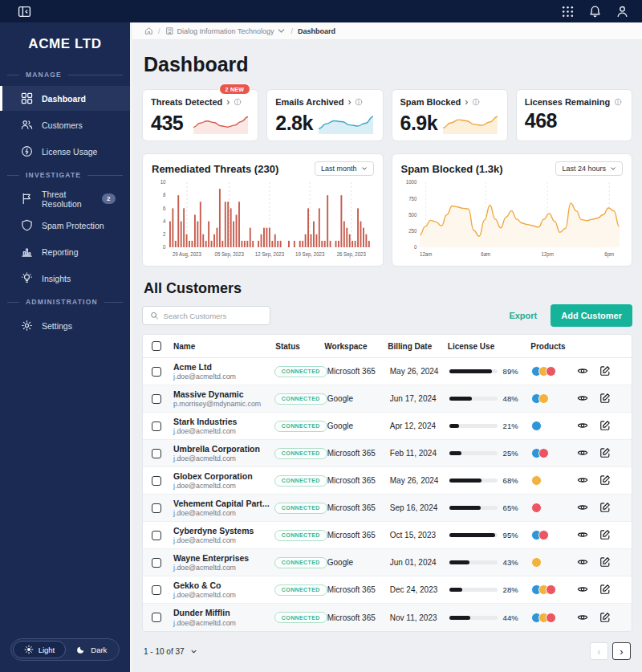 The height and width of the screenshot is (672, 642). What do you see at coordinates (215, 169) in the screenshot?
I see `chart-title: Remediated Threats (230)` at bounding box center [215, 169].